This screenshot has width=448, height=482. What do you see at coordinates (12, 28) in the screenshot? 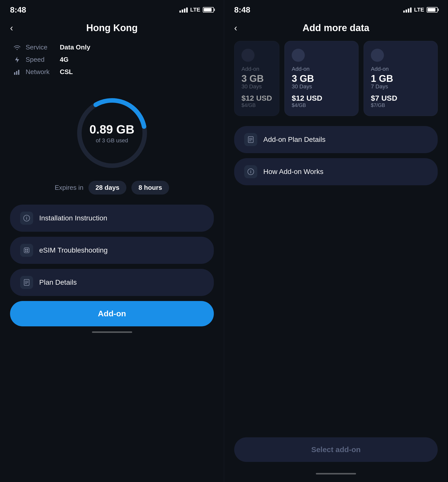
I see `back-button-left: ‹` at bounding box center [12, 28].